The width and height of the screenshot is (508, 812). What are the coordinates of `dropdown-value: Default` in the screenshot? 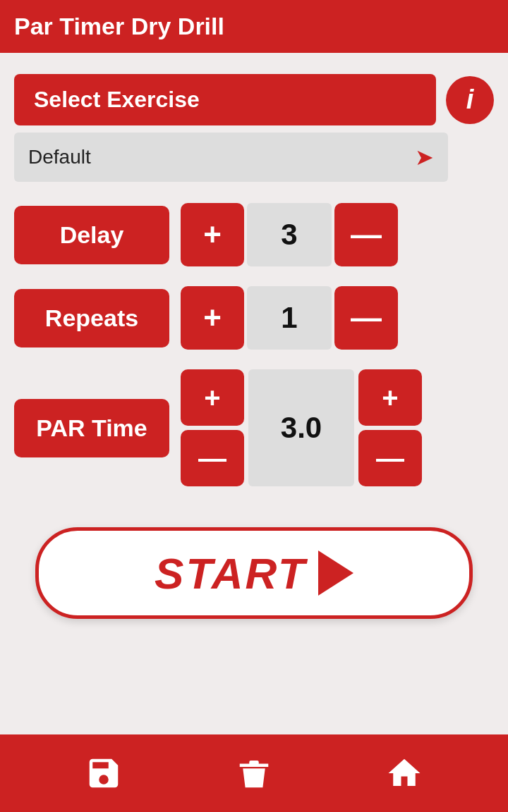 It's located at (59, 157).